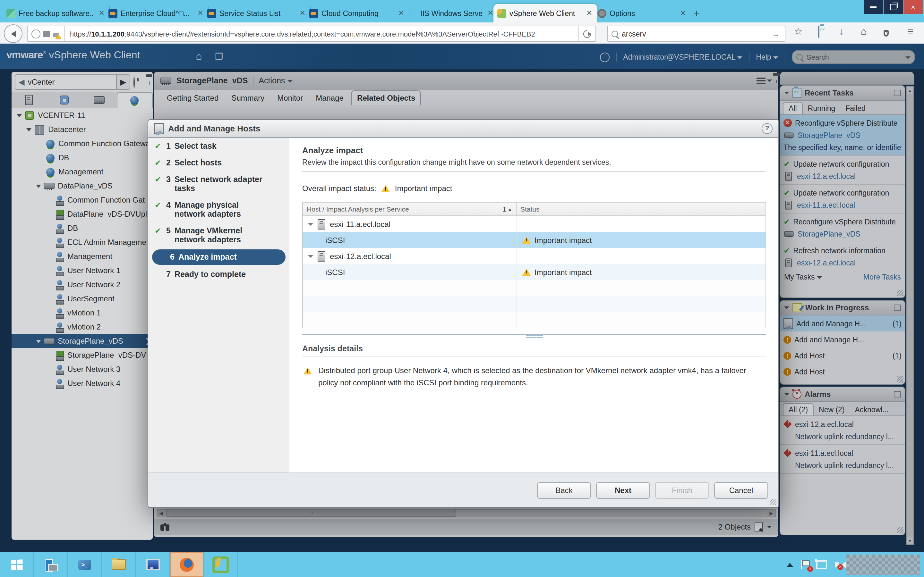 The height and width of the screenshot is (577, 924). What do you see at coordinates (843, 170) in the screenshot?
I see `task-row: ✔Update network configuration esxi-12.a.…` at bounding box center [843, 170].